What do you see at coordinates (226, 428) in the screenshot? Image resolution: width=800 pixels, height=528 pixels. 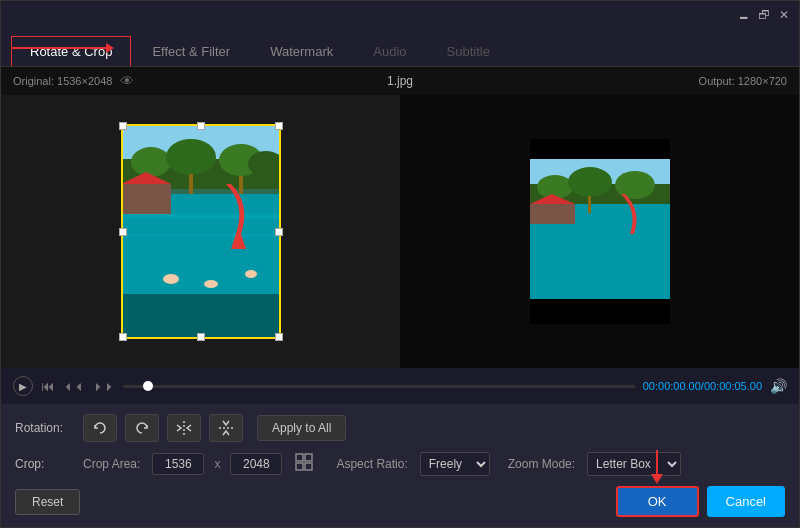 I see `flip-vertical-button` at bounding box center [226, 428].